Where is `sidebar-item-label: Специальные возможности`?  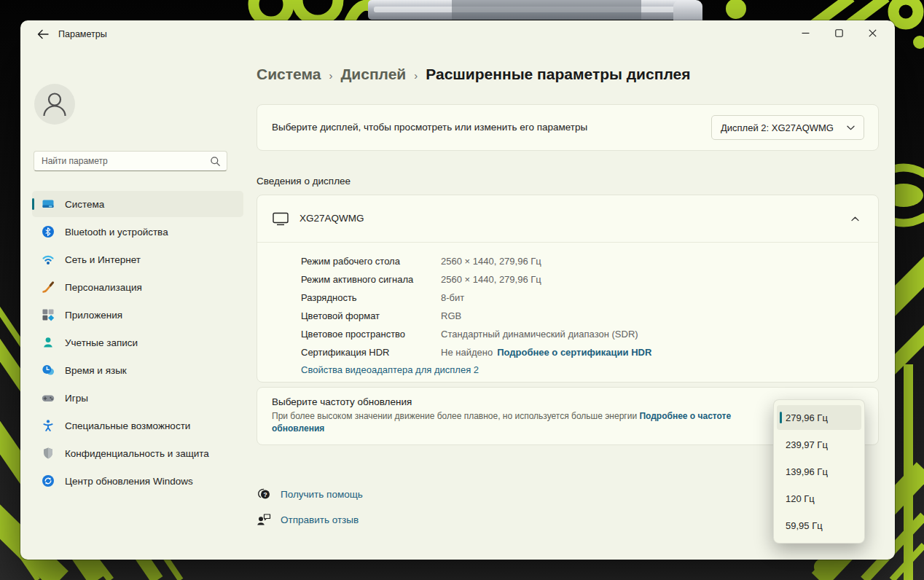 sidebar-item-label: Специальные возможности is located at coordinates (128, 426).